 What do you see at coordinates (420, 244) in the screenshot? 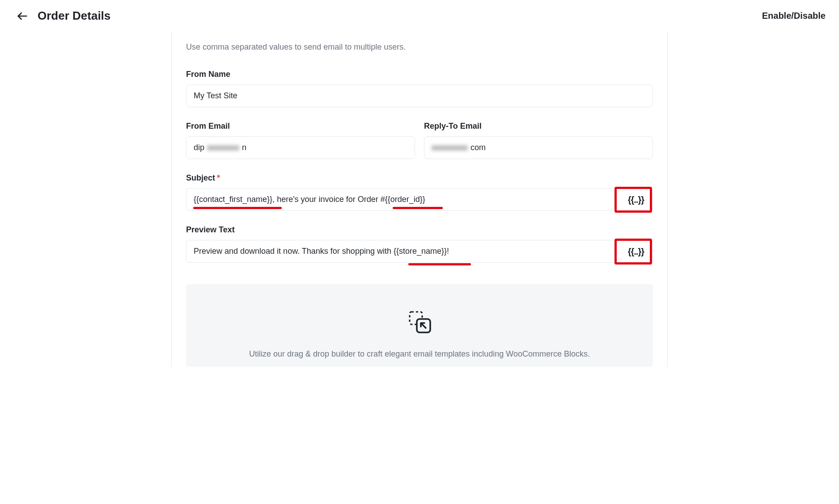
I see `preview-text-group: Preview Text {{..}}` at bounding box center [420, 244].